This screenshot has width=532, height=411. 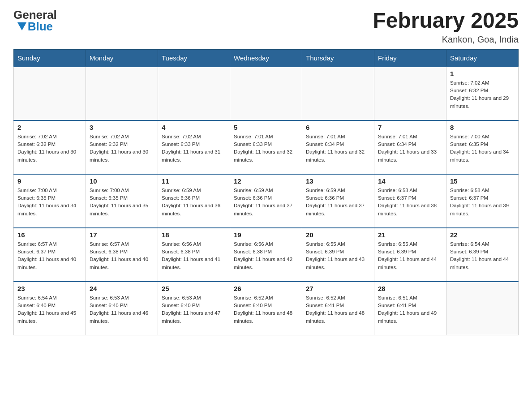 I want to click on day-number: 25, so click(x=194, y=288).